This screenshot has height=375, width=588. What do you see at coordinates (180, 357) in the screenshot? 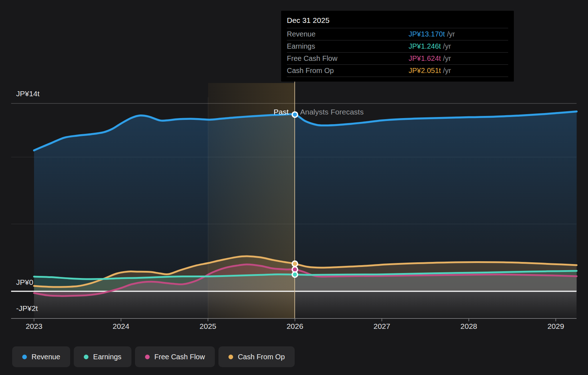
I see `legend-label: Free Cash Flow` at bounding box center [180, 357].